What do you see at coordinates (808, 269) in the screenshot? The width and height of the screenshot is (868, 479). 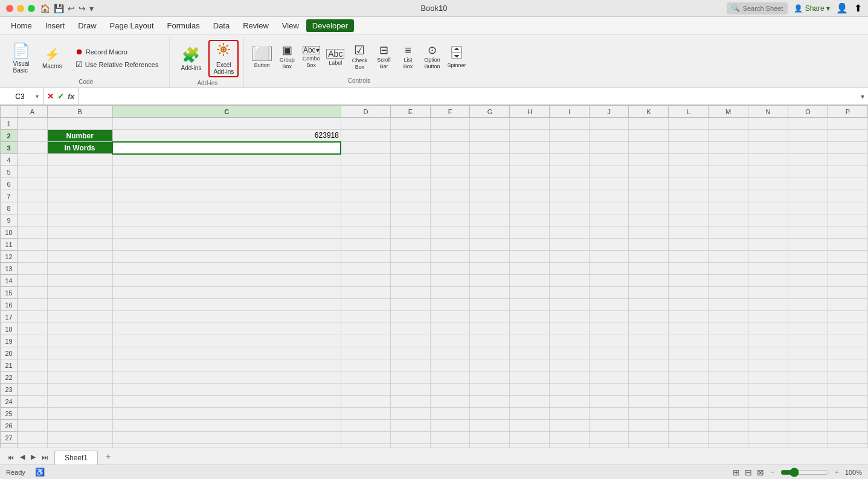 I see `cell-o13` at bounding box center [808, 269].